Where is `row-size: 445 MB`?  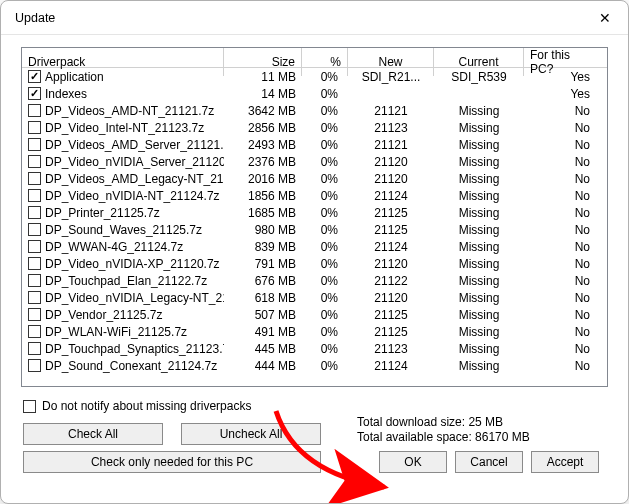
row-size: 445 MB is located at coordinates (263, 349).